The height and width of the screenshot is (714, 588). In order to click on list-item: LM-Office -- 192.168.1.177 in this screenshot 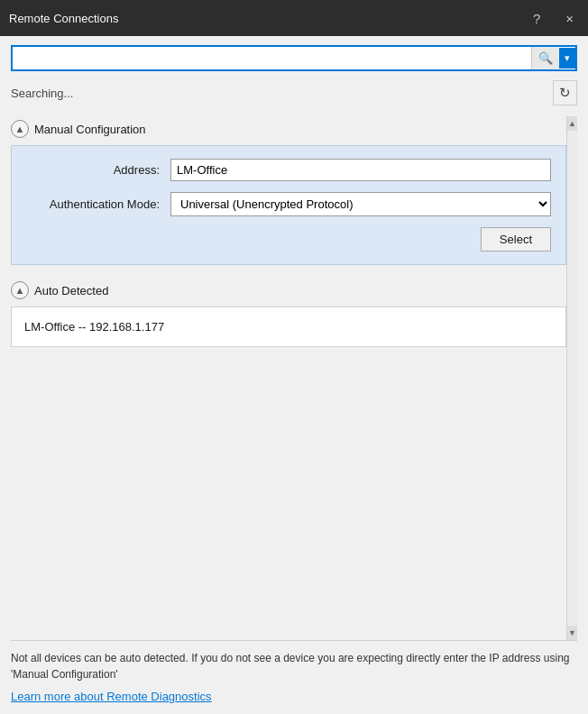, I will do `click(289, 326)`.